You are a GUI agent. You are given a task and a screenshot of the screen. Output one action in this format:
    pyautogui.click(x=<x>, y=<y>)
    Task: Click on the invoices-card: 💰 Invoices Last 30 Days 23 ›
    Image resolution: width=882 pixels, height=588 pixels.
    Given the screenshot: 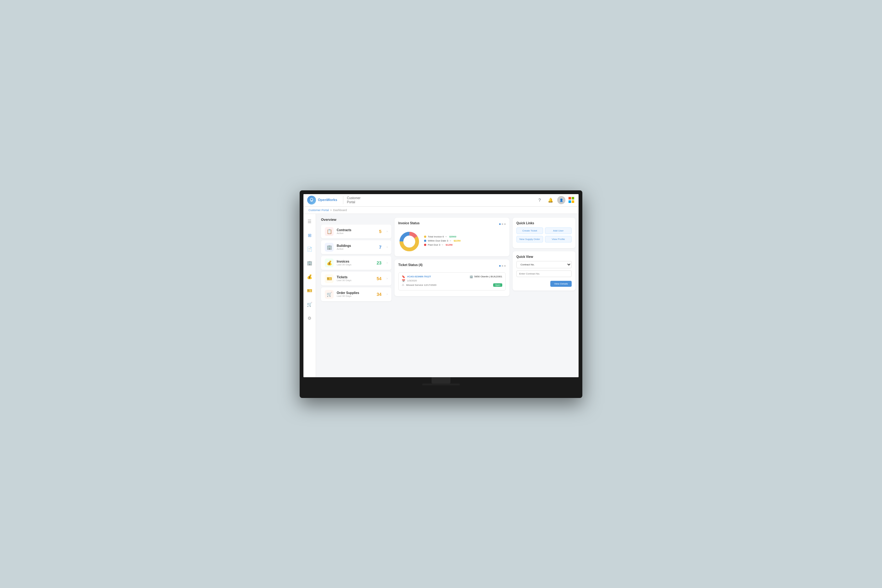 What is the action you would take?
    pyautogui.click(x=356, y=263)
    